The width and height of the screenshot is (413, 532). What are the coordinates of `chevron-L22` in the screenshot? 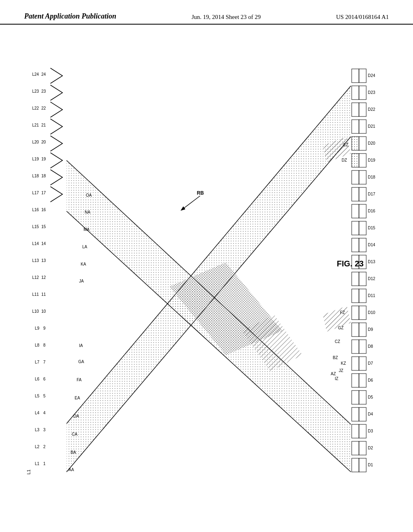 It's located at (56, 110).